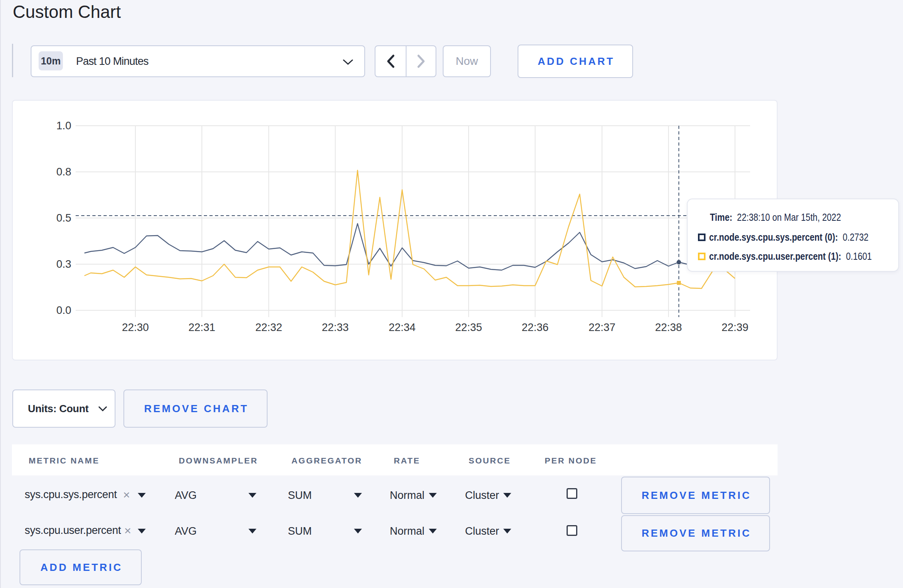 This screenshot has height=588, width=903. Describe the element at coordinates (64, 126) in the screenshot. I see `svg-text: 1.0` at that location.